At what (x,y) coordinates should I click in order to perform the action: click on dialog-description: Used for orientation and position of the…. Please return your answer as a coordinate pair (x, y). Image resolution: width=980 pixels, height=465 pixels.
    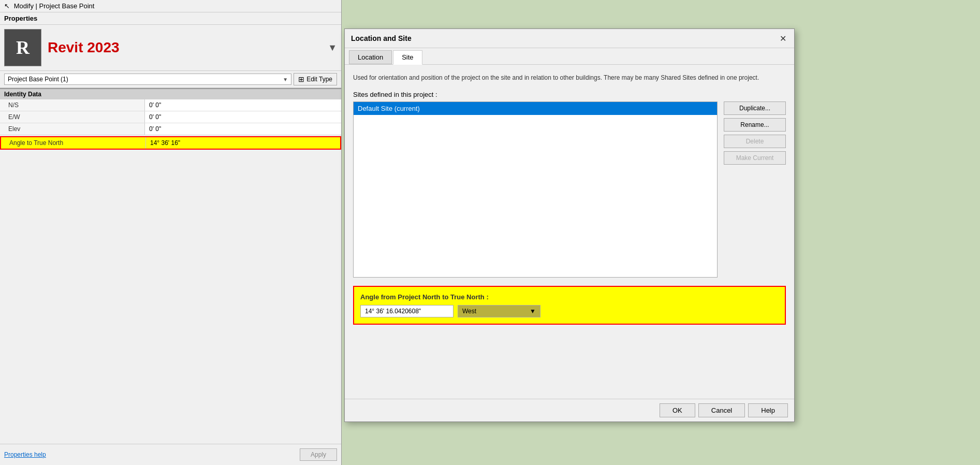
    Looking at the image, I should click on (569, 78).